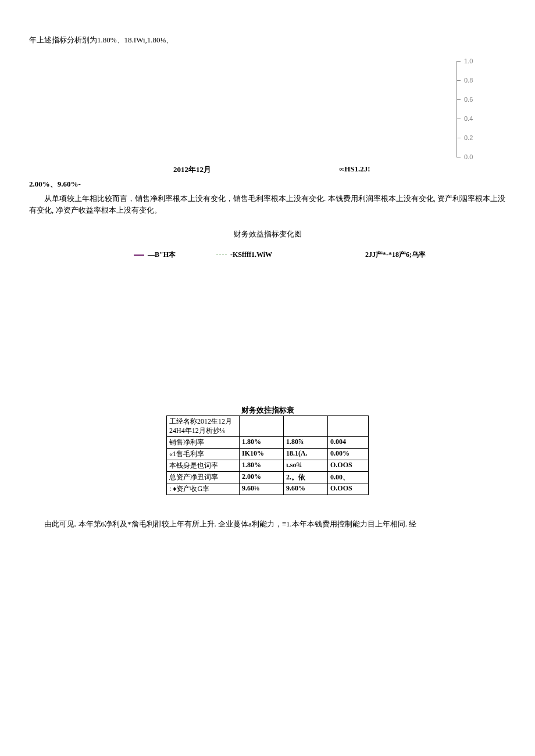 Image resolution: width=535 pixels, height=756 pixels. What do you see at coordinates (268, 454) in the screenshot?
I see `table-row: «1售毛利率 IK10% 18.1(Λ. 0.00%` at bounding box center [268, 454].